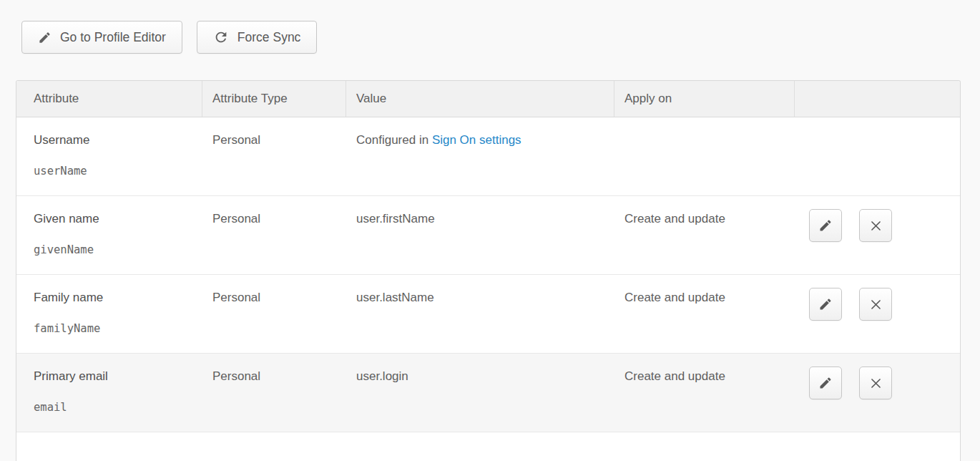  Describe the element at coordinates (113, 329) in the screenshot. I see `attribute-variable: familyName` at that location.